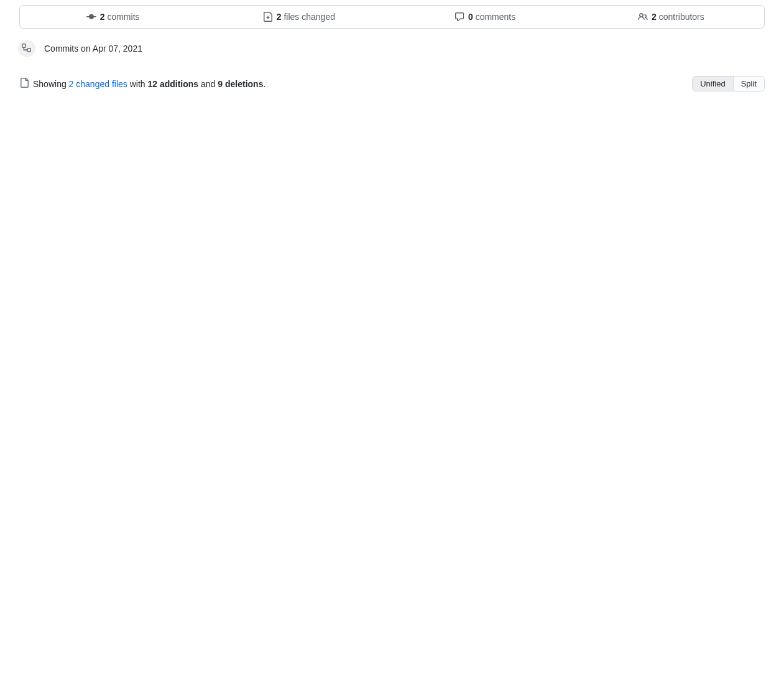 The width and height of the screenshot is (784, 675). I want to click on deletions-text: 9 deletions, so click(240, 84).